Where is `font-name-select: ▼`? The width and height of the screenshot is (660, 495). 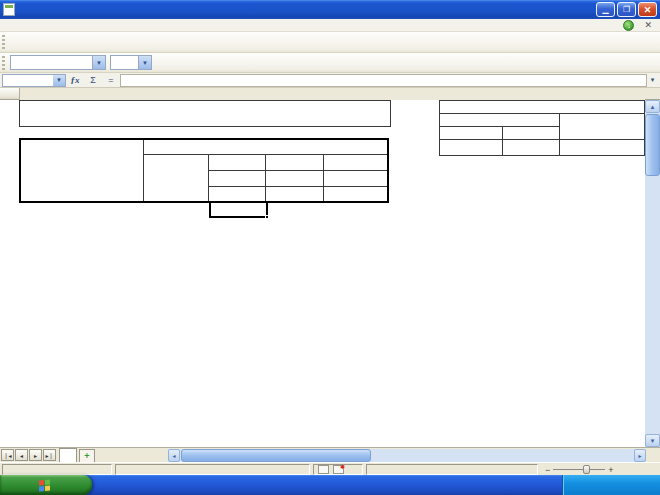
font-name-select: ▼ is located at coordinates (58, 62).